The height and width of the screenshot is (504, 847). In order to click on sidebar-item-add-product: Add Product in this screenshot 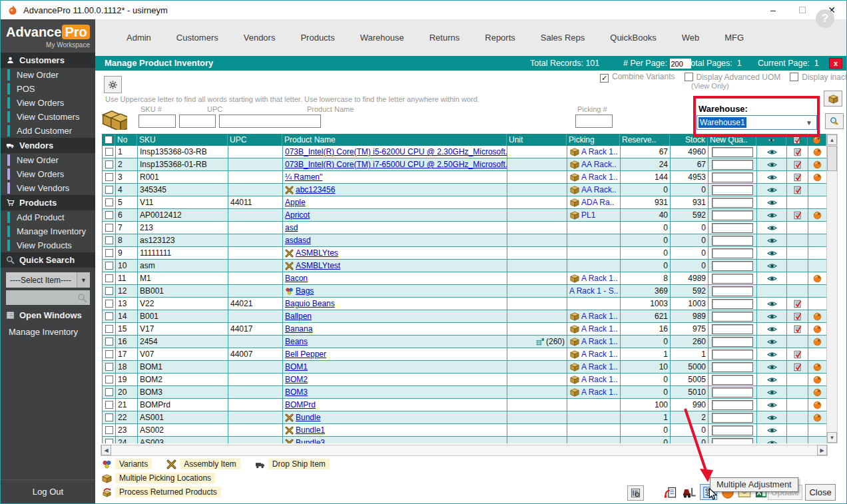, I will do `click(48, 217)`.